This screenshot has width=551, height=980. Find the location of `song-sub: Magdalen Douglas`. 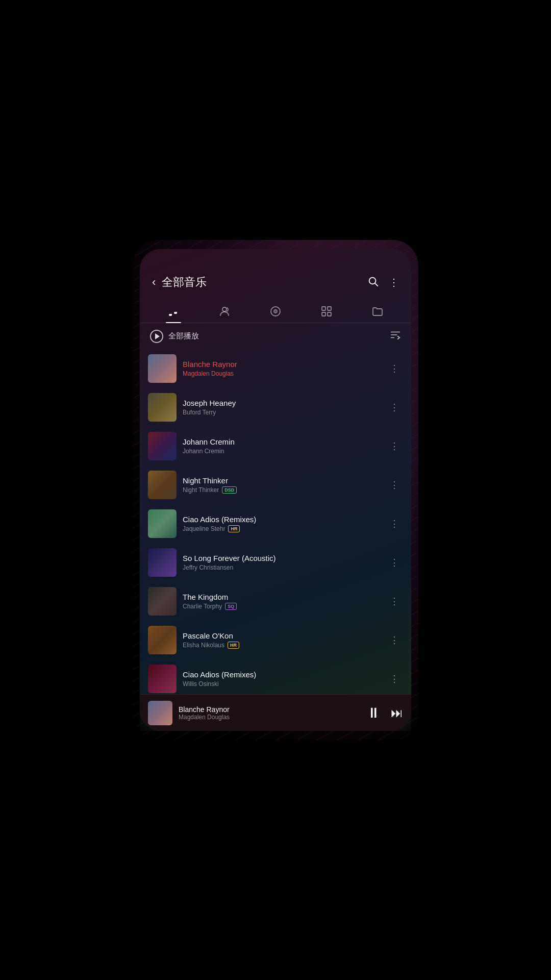

song-sub: Magdalen Douglas is located at coordinates (281, 374).